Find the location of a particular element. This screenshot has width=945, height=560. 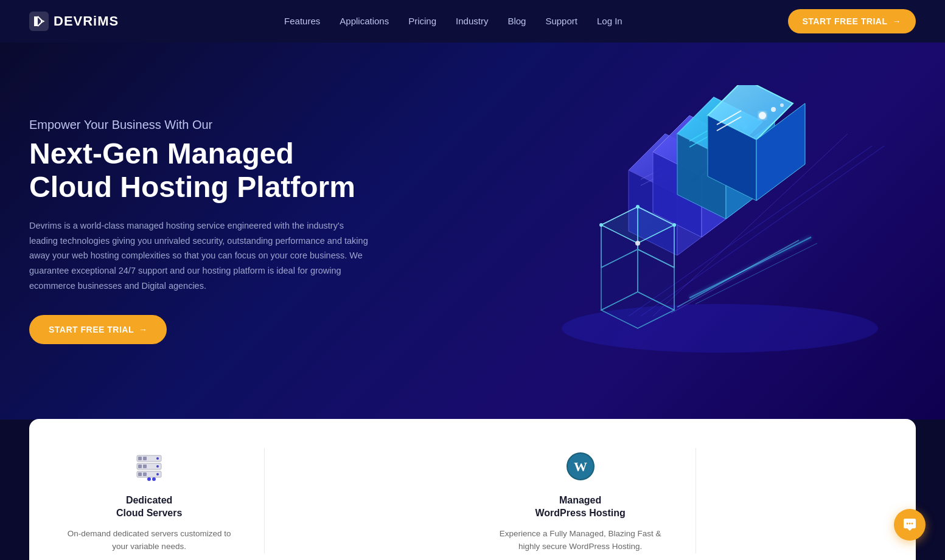

chat-button is located at coordinates (910, 525).